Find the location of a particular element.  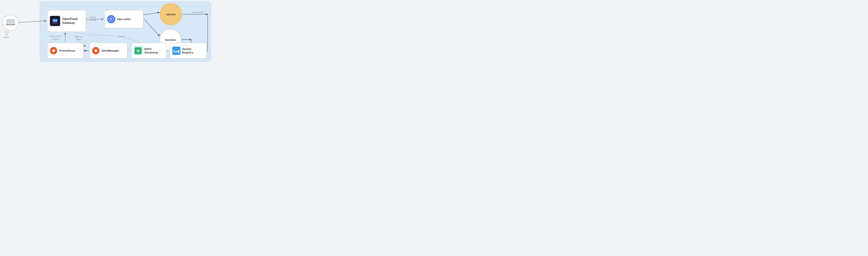

queue-label: Queue is located at coordinates (121, 36).